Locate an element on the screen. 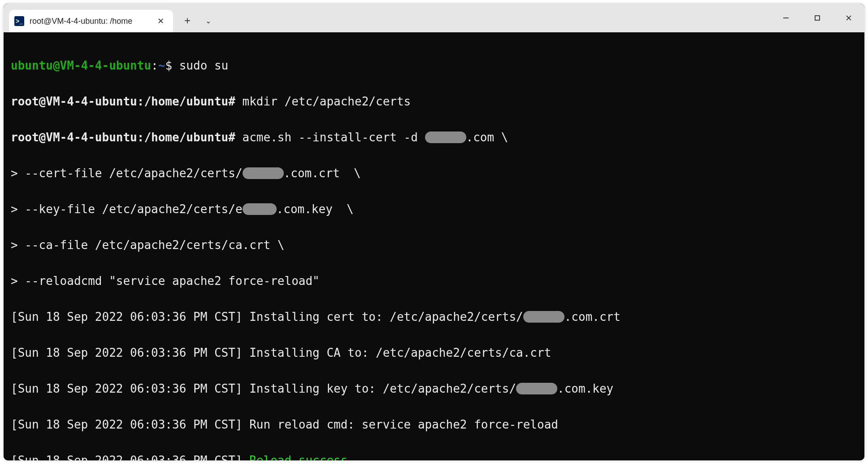 The image size is (868, 464). terminal-line: ubuntu@VM-4-4-ubuntu:~$ sudo su is located at coordinates (434, 66).